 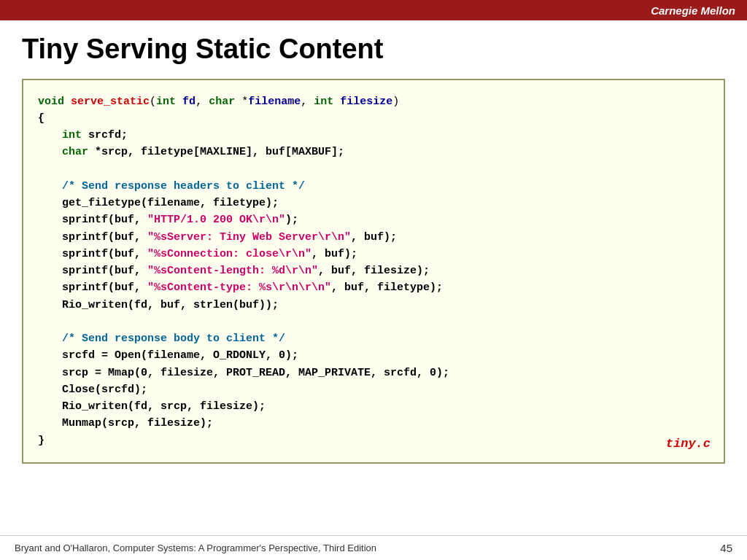 What do you see at coordinates (374, 102) in the screenshot?
I see `code-line-1: void serve_static(int fd, char *filename…` at bounding box center [374, 102].